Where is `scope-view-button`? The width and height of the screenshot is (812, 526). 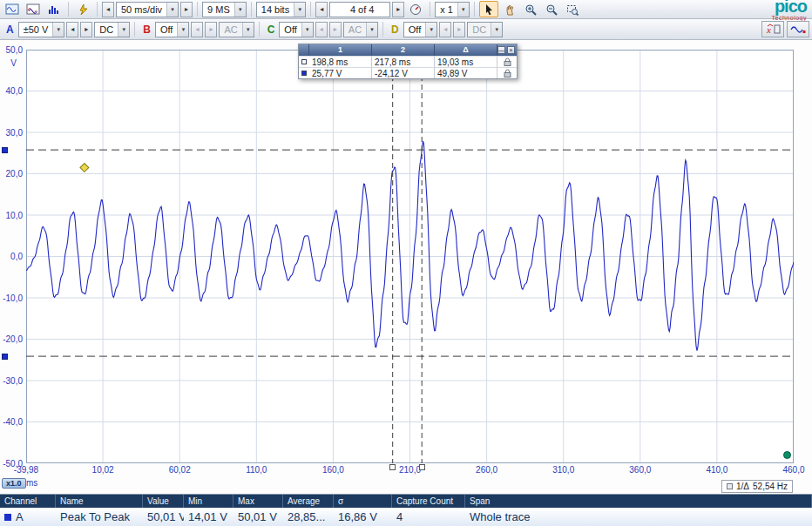 scope-view-button is located at coordinates (12, 9).